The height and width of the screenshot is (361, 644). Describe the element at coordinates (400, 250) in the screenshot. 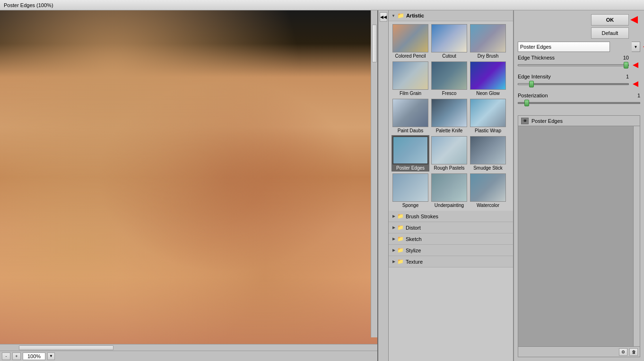

I see `stylize-folder-icon: 📁` at that location.